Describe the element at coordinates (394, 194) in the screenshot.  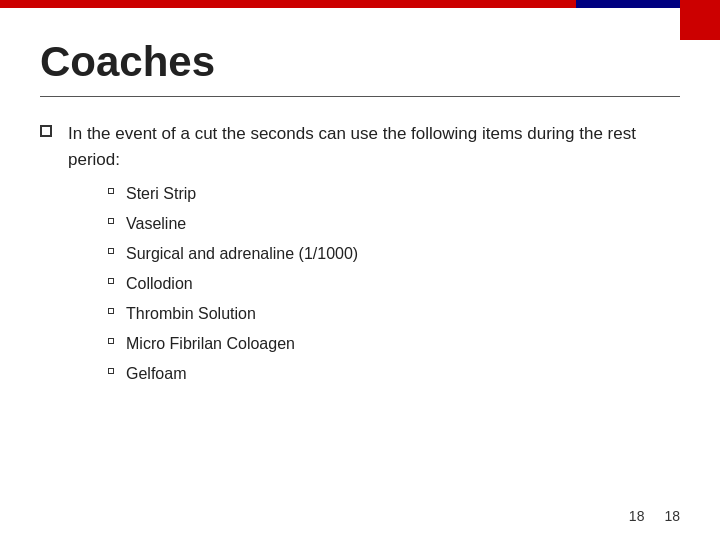
I see `list-item: Steri Strip` at that location.